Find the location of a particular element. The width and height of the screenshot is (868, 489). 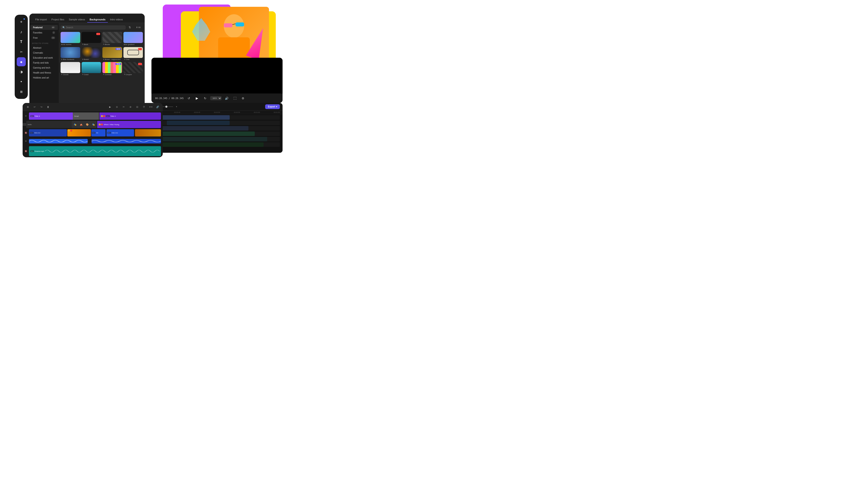

filter-sort-button: ⇅ is located at coordinates (130, 27).